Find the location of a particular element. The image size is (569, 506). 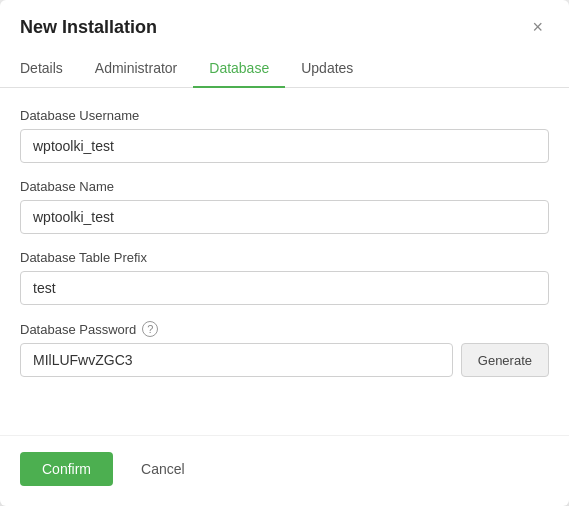

confirm-button: Confirm is located at coordinates (66, 469).